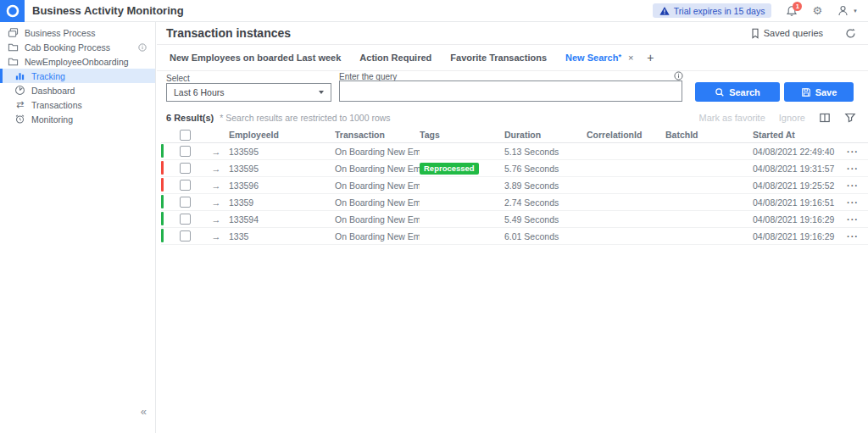 The image size is (868, 433). I want to click on column-header-transaction: Transaction, so click(377, 135).